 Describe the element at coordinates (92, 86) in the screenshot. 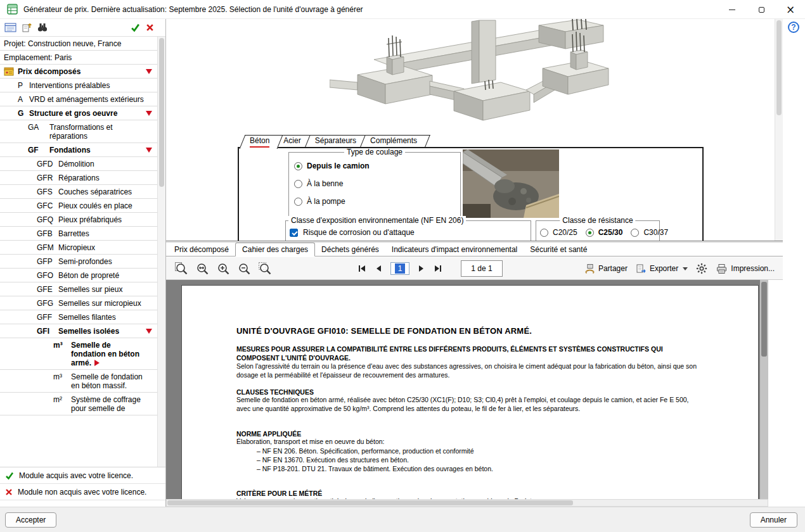

I see `tree-item-label: Interventions préalables` at that location.